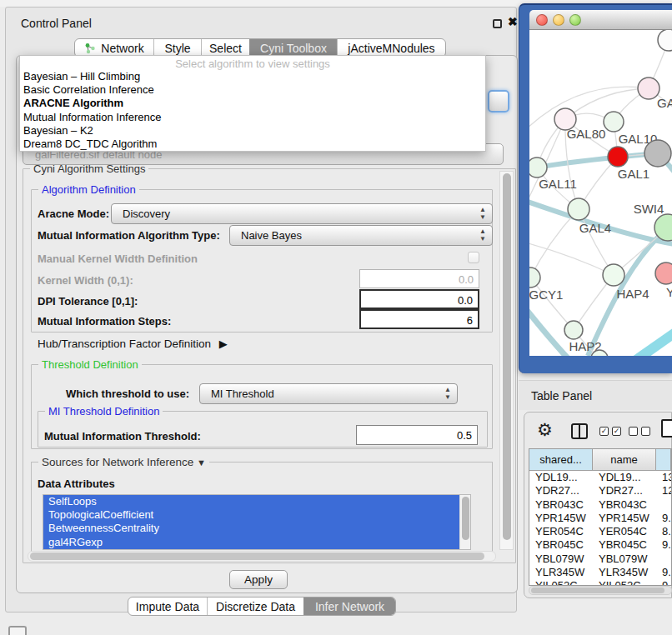 Image resolution: width=672 pixels, height=635 pixels. I want to click on table-horizontal-scrollbar, so click(600, 590).